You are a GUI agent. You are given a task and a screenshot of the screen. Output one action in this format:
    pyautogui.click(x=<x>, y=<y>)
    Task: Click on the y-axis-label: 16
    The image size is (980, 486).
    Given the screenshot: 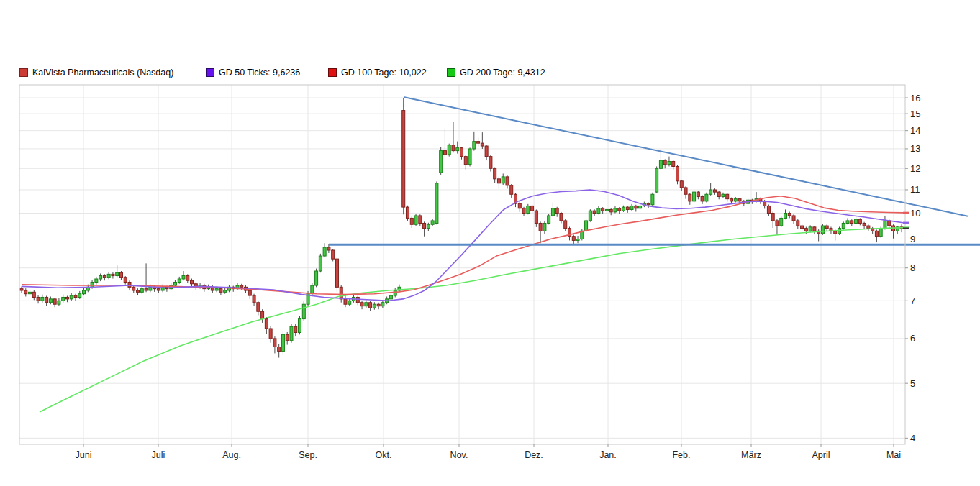 What is the action you would take?
    pyautogui.click(x=915, y=98)
    